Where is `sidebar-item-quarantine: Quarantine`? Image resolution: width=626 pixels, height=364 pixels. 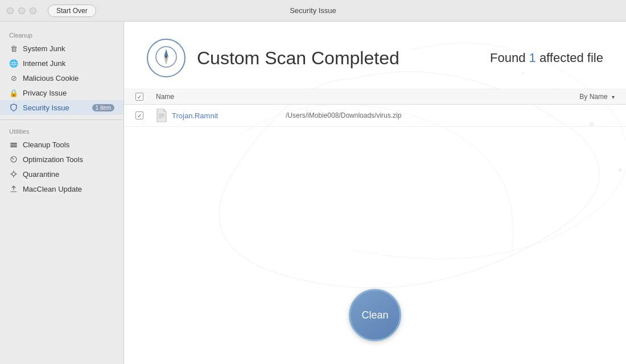
sidebar-item-quarantine: Quarantine is located at coordinates (61, 174).